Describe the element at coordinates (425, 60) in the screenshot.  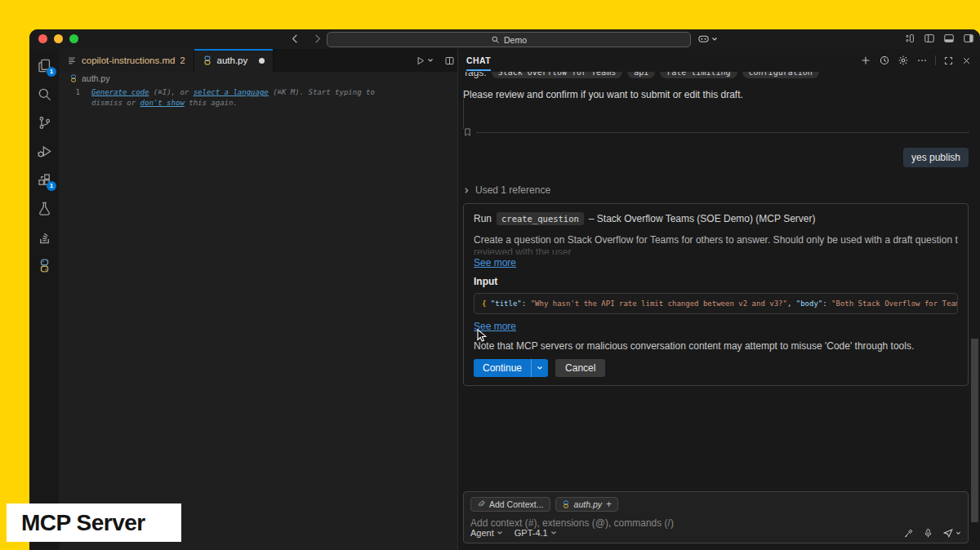
I see `run-python-button` at that location.